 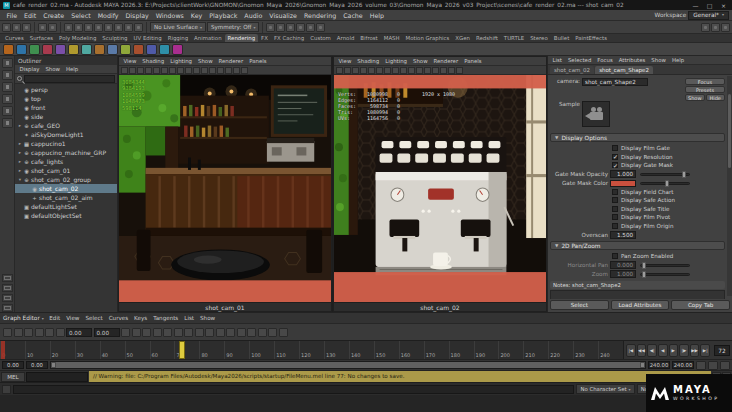 I want to click on menu-rendering: Rendering, so click(x=320, y=16).